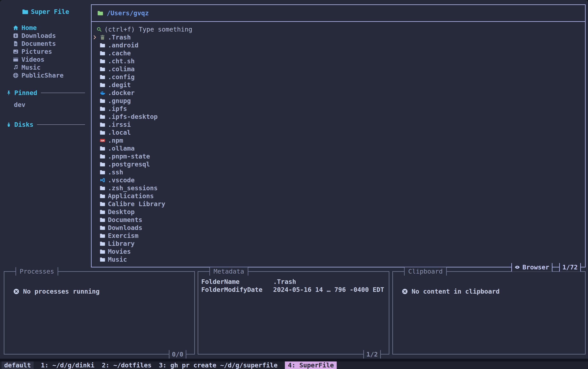 Image resolution: width=588 pixels, height=369 pixels. What do you see at coordinates (338, 125) in the screenshot?
I see `file-row-irssi: .irssi` at bounding box center [338, 125].